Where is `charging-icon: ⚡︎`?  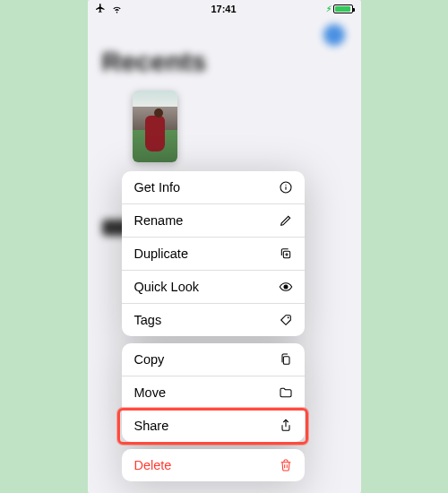 charging-icon: ⚡︎ is located at coordinates (329, 9).